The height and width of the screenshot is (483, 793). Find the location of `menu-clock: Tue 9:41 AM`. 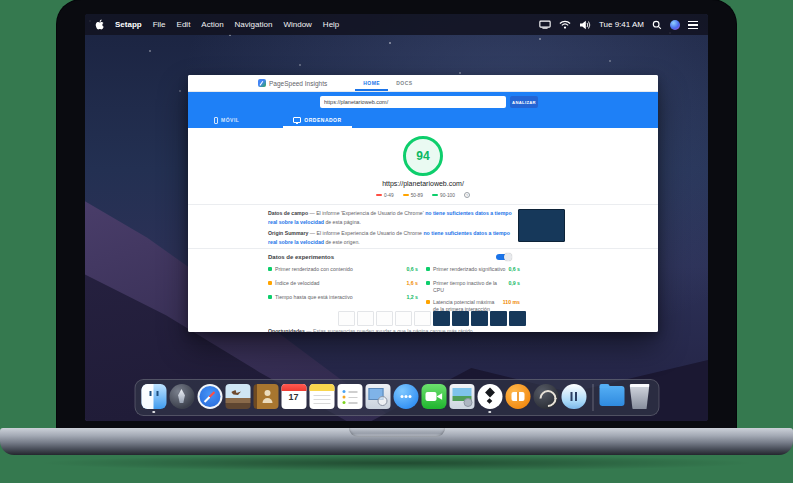

menu-clock: Tue 9:41 AM is located at coordinates (622, 24).